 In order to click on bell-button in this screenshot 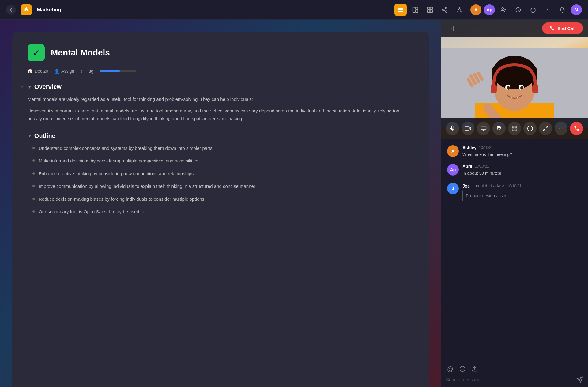, I will do `click(562, 10)`.